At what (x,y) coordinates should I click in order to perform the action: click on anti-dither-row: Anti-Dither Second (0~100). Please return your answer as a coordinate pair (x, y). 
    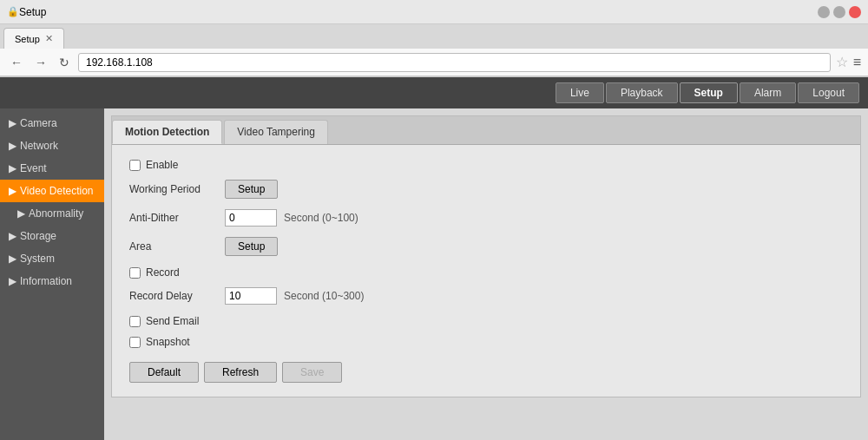
    Looking at the image, I should click on (486, 218).